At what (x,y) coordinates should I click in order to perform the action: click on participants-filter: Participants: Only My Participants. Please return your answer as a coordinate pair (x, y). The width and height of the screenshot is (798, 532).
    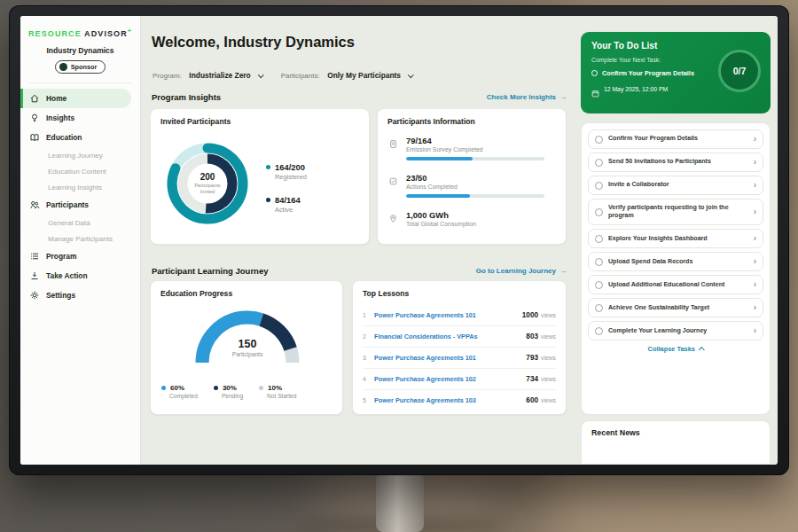
    Looking at the image, I should click on (348, 74).